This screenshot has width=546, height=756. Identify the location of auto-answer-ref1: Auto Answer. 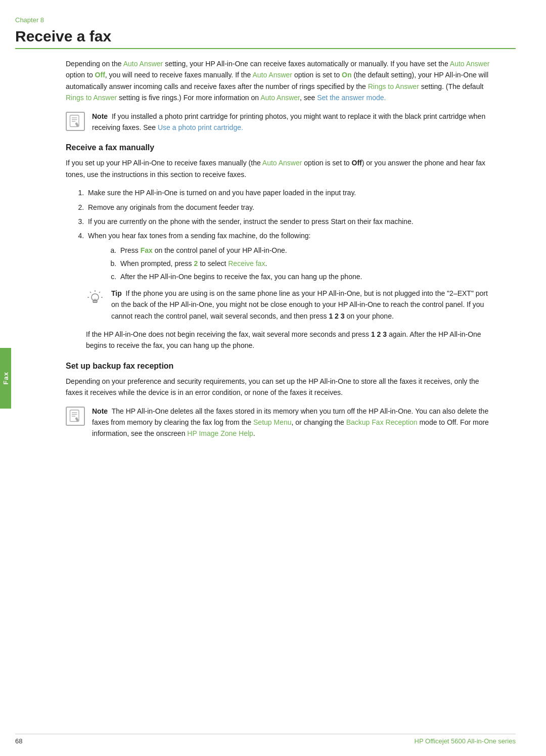
(144, 64).